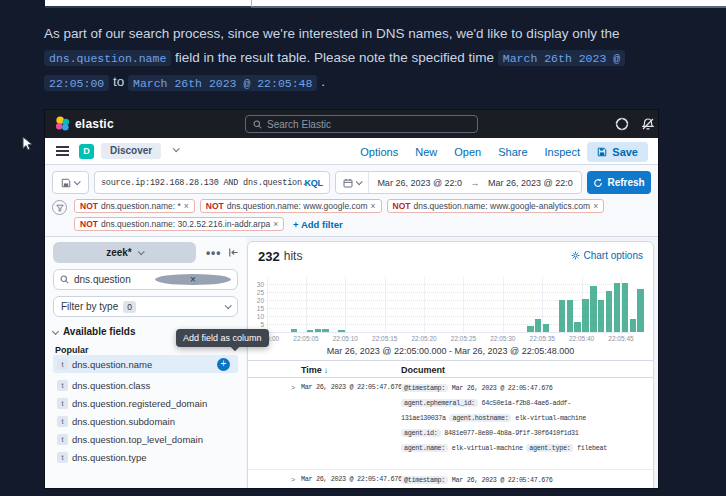  I want to click on intro-code-time-end: March 26th 2023 @ 22:05:48, so click(222, 83).